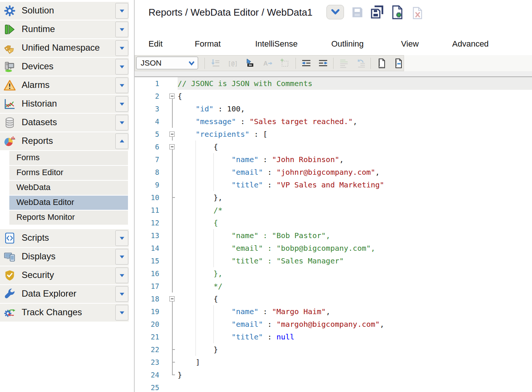  What do you see at coordinates (334, 375) in the screenshot?
I see `code-line: 24}` at bounding box center [334, 375].